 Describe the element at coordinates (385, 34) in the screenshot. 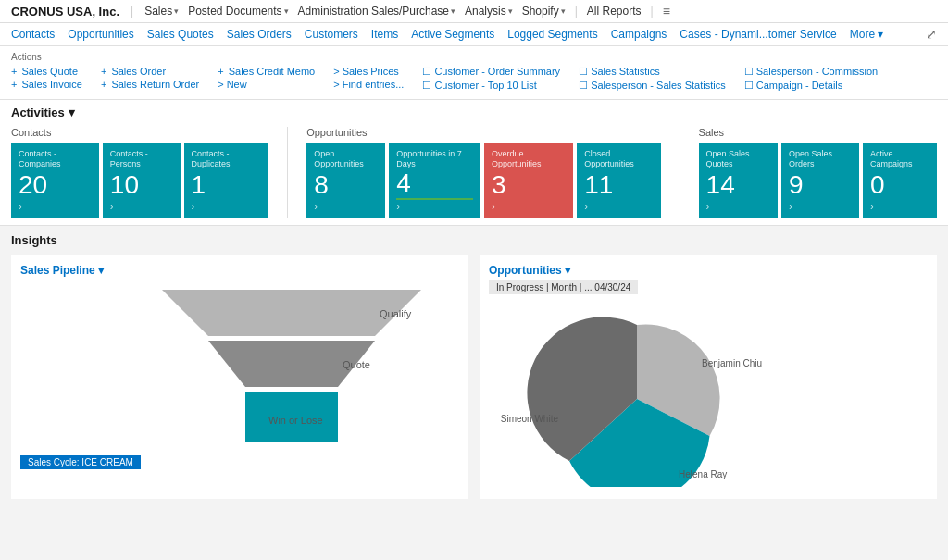

I see `nav-items: Items` at that location.